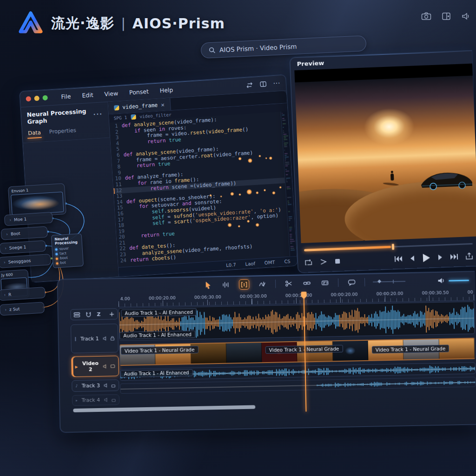  Describe the element at coordinates (112, 94) in the screenshot. I see `menu-item: View` at that location.